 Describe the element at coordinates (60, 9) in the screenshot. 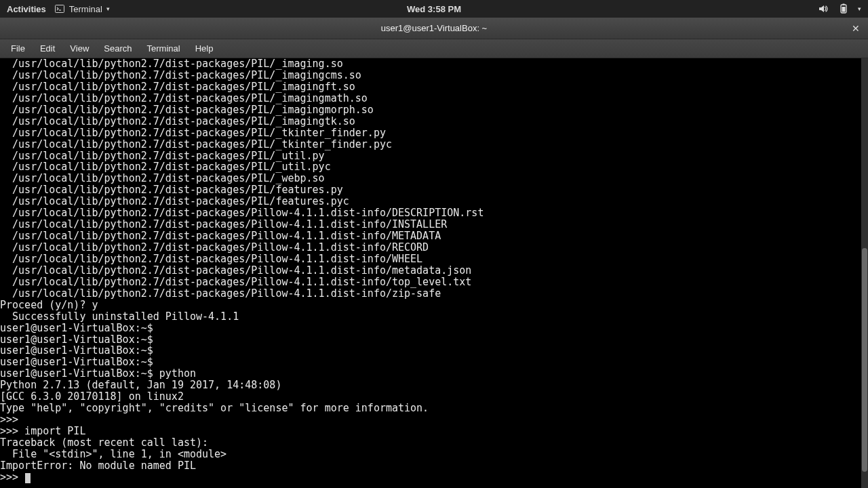

I see `terminal-icon` at that location.